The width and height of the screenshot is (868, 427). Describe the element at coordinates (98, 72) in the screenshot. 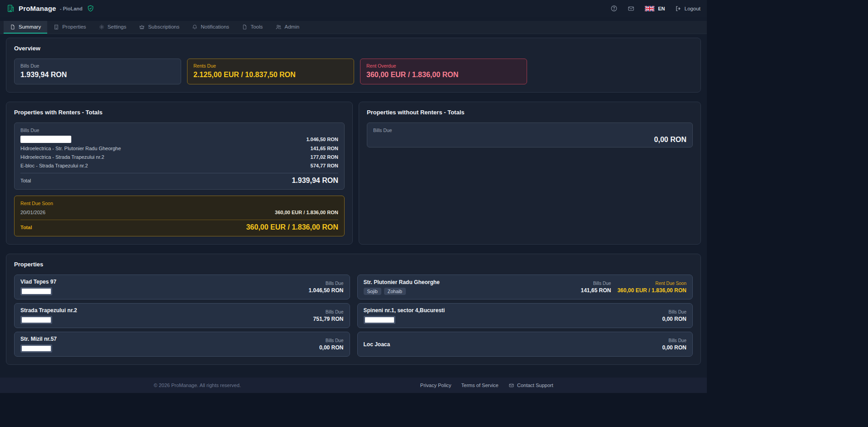

I see `bills-due-card: Bills Due 1.939,94 RON` at that location.